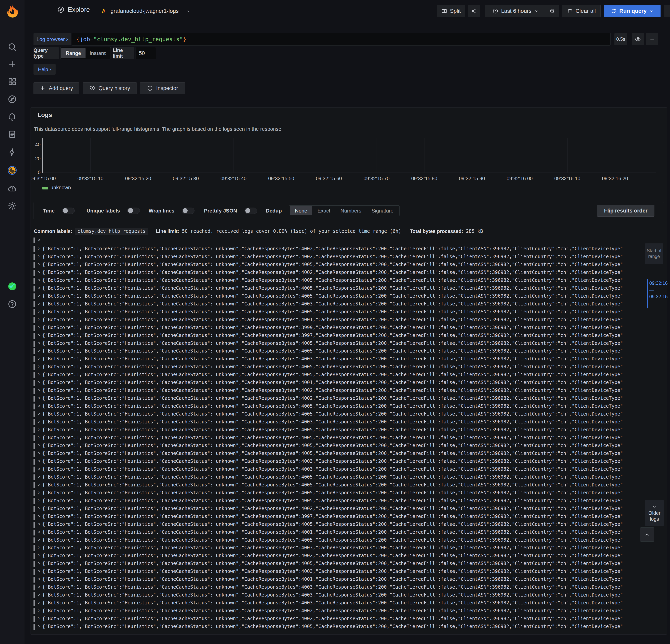 This screenshot has width=670, height=644. Describe the element at coordinates (12, 99) in the screenshot. I see `explore-compass-icon` at that location.